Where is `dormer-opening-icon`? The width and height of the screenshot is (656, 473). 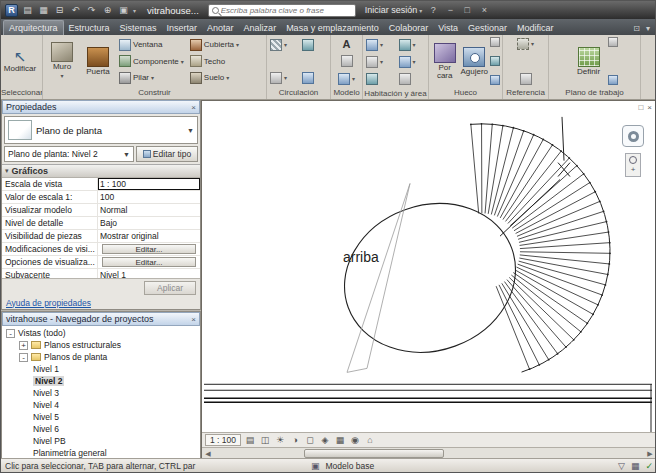 dormer-opening-icon is located at coordinates (495, 80).